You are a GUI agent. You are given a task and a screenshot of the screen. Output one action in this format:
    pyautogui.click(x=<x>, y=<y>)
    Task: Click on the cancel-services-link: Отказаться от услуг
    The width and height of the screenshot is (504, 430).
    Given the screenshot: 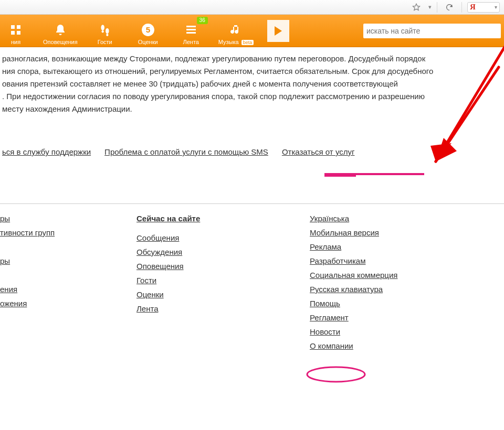 What is the action you would take?
    pyautogui.click(x=318, y=152)
    